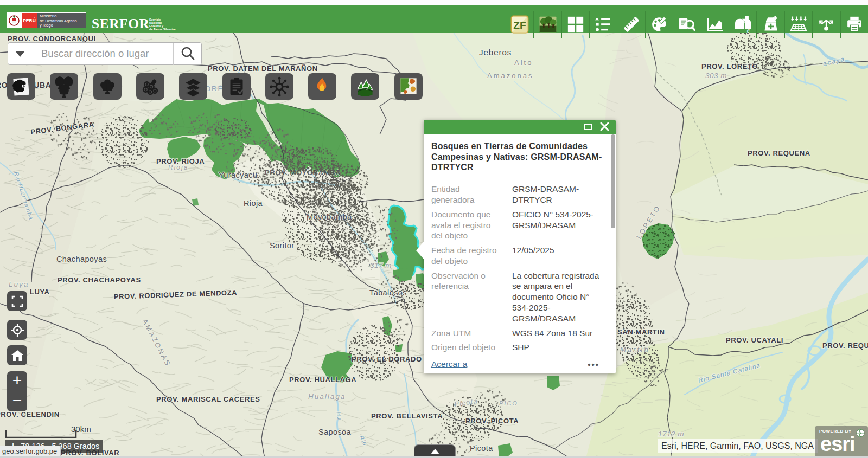 This screenshot has width=868, height=458. I want to click on svg-text: 1712 m, so click(671, 434).